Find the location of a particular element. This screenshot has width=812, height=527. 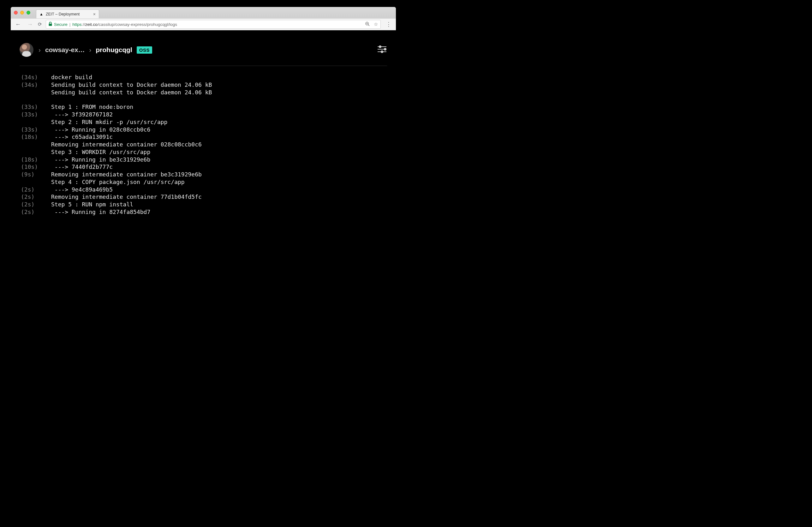

log-row: Step 4 : COPY package.json /usr/src/app is located at coordinates (203, 182).